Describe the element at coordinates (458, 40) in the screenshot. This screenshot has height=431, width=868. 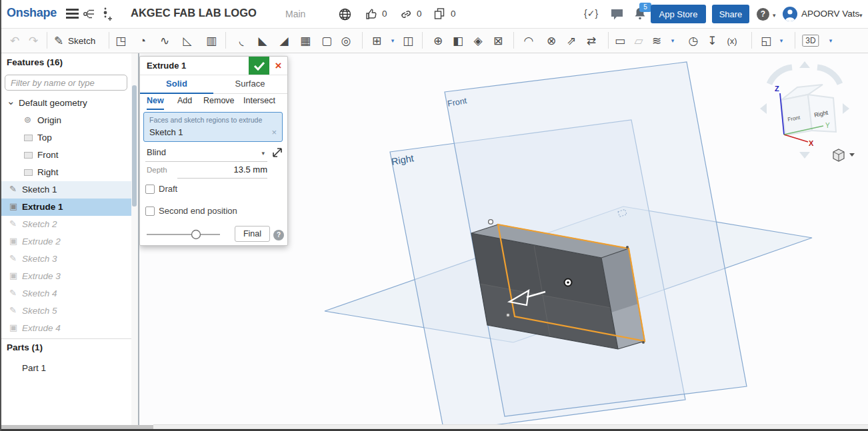
I see `split-icon: ◧` at that location.